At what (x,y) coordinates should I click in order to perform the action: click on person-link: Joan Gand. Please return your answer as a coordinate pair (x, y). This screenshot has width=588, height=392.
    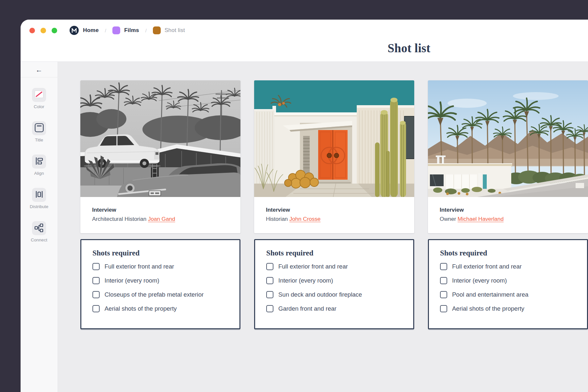
    Looking at the image, I should click on (161, 219).